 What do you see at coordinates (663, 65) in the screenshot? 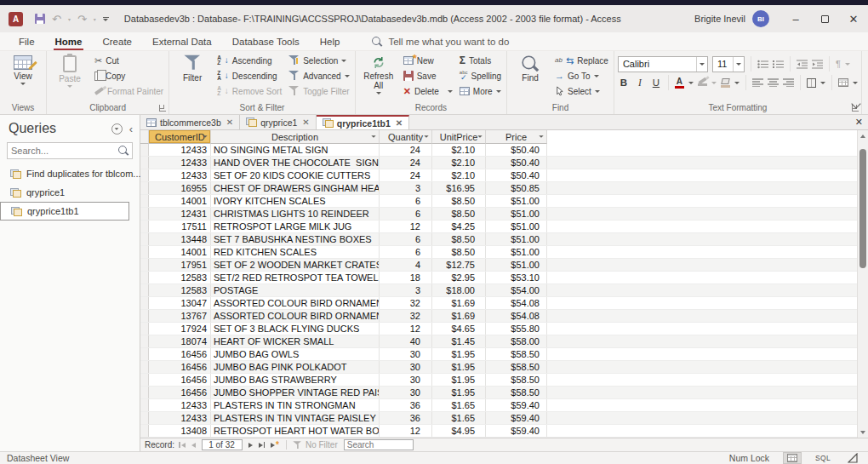
I see `font-name-select: Calibri` at bounding box center [663, 65].